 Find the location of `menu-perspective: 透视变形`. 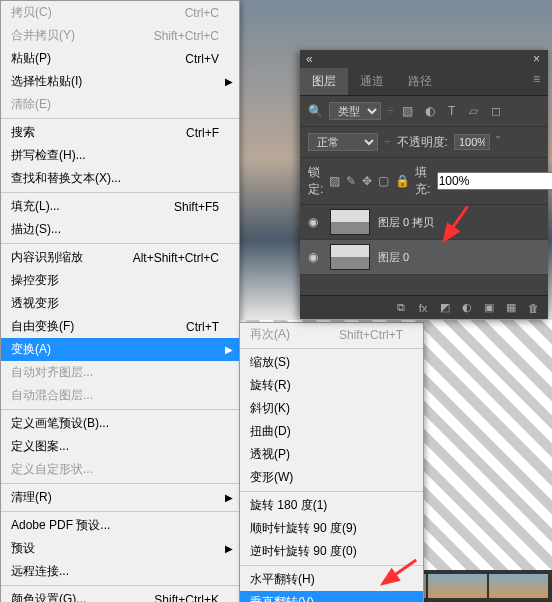

menu-perspective: 透视变形 is located at coordinates (120, 304).